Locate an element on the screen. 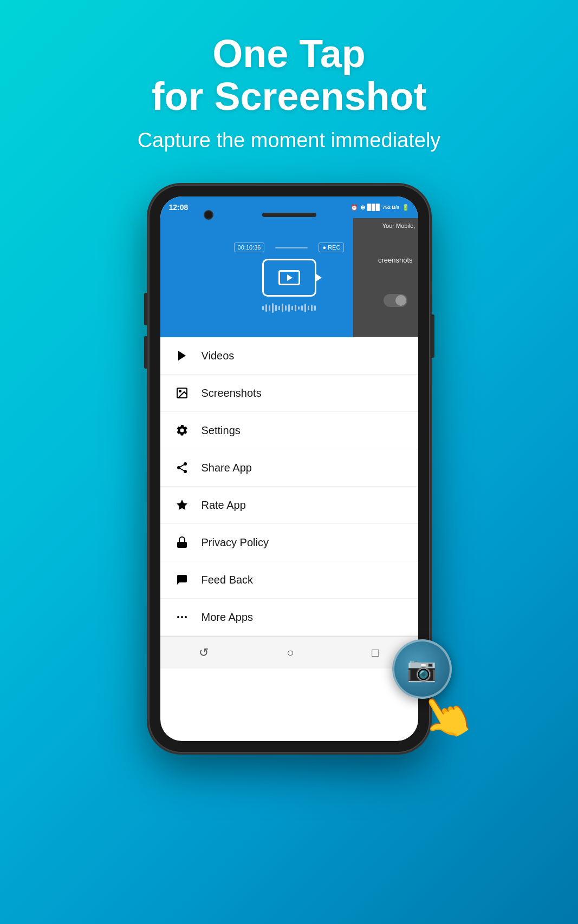 This screenshot has height=924, width=578. progress-bar is located at coordinates (291, 248).